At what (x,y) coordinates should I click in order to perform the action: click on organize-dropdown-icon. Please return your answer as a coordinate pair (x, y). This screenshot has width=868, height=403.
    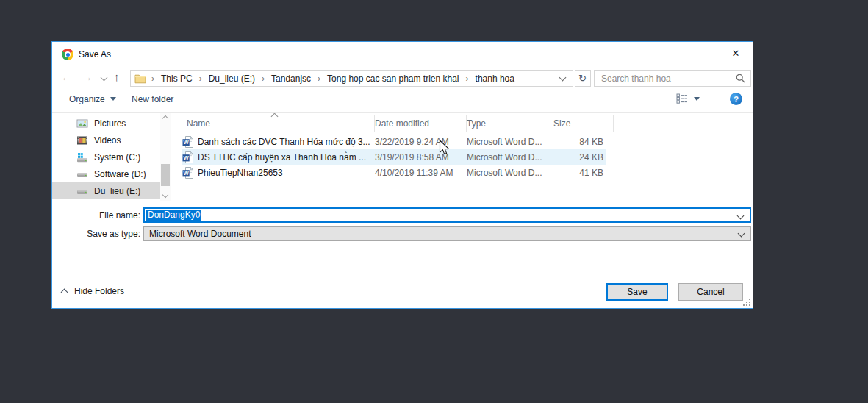
    Looking at the image, I should click on (113, 99).